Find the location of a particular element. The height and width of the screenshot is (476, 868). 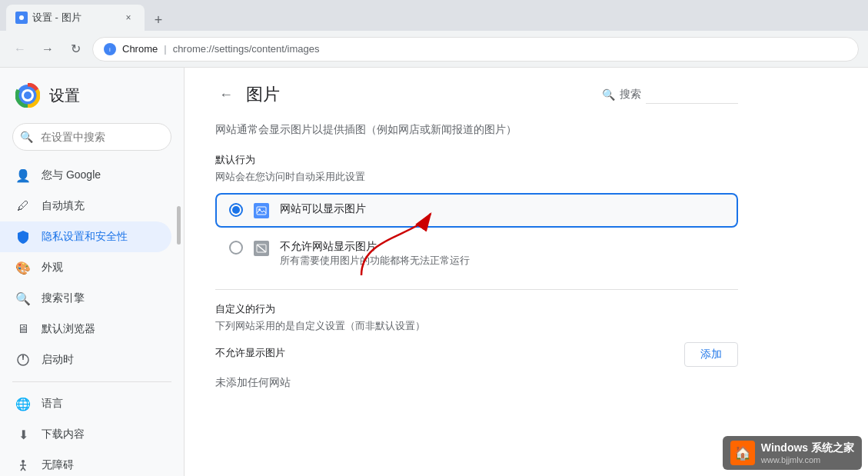

search-engine-icon: 🔍 is located at coordinates (23, 298).